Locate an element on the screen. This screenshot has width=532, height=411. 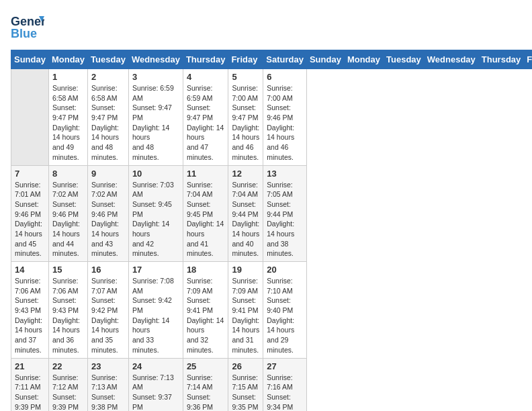
weekday-header: Sunday is located at coordinates (325, 60).